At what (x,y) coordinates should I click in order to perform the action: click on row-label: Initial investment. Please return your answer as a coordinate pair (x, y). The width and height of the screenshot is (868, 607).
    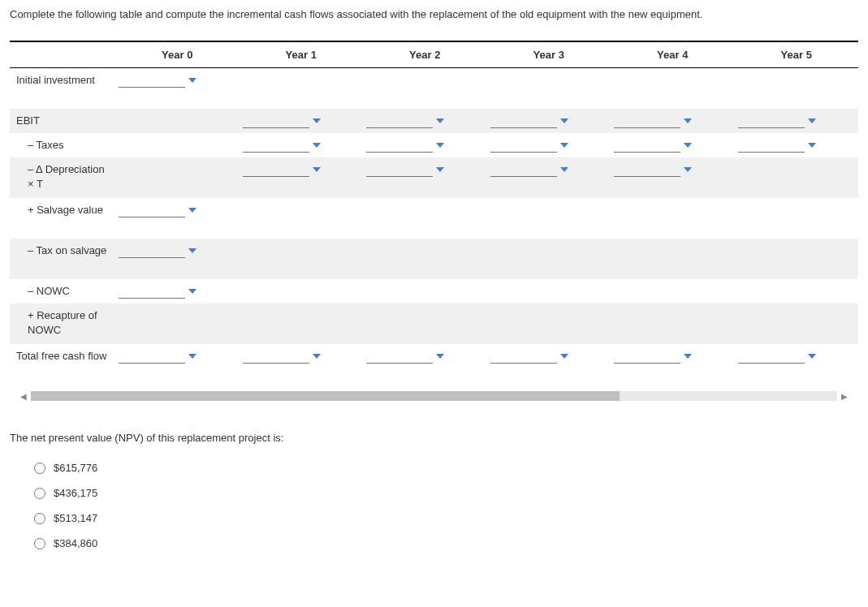
    Looking at the image, I should click on (63, 80).